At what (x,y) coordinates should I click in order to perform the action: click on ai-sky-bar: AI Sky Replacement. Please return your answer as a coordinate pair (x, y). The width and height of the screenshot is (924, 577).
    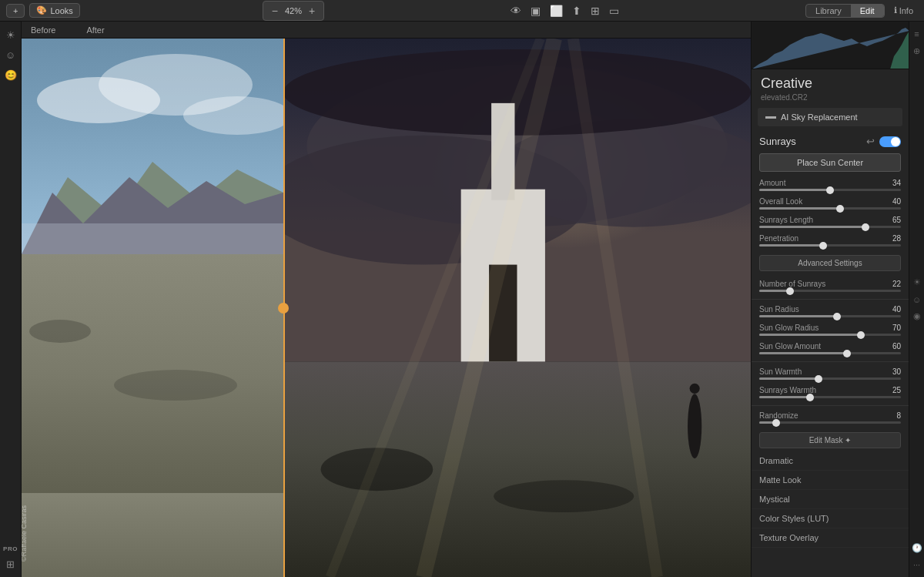
    Looking at the image, I should click on (830, 117).